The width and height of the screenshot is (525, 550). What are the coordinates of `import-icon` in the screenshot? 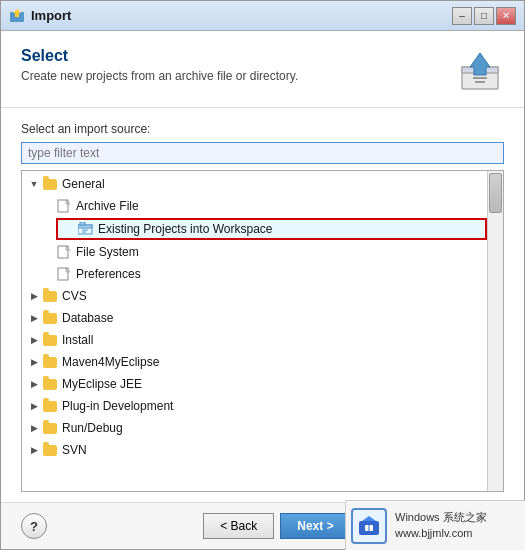 It's located at (480, 71).